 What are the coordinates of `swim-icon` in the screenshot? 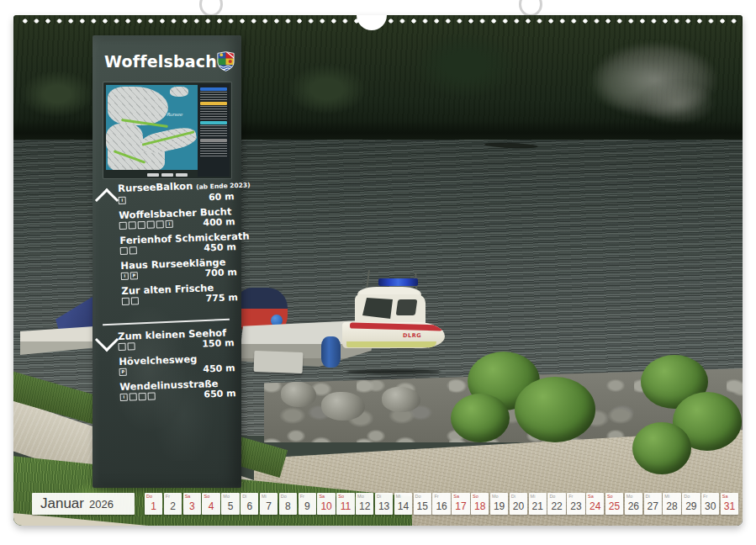 It's located at (123, 225).